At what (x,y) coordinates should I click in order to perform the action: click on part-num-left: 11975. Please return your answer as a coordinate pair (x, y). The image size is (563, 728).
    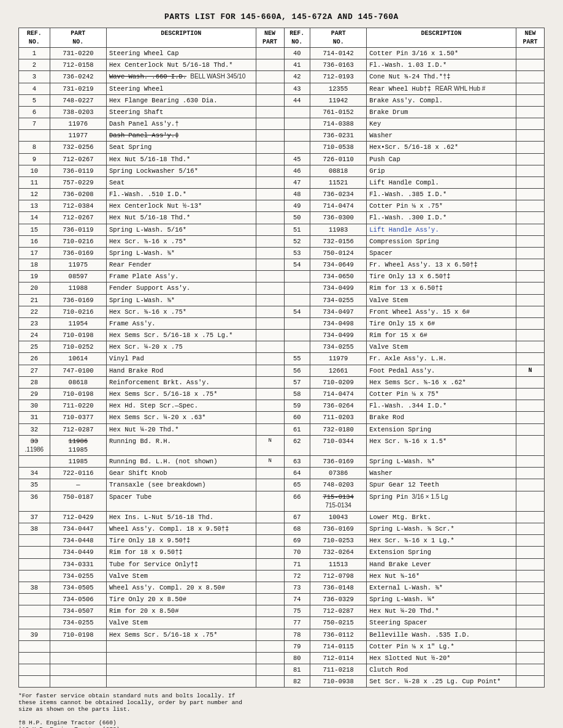
    Looking at the image, I should click on (78, 265).